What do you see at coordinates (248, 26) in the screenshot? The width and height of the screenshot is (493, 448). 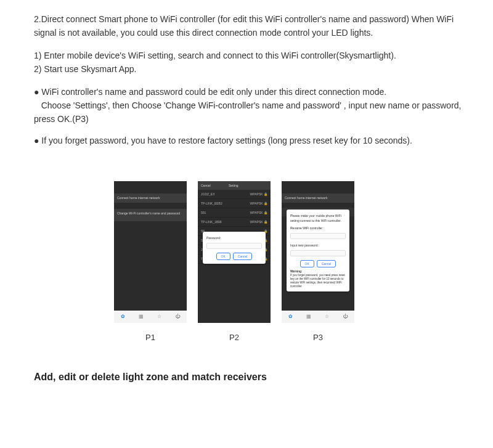 I see `intro-paragraph-1: 2.Direct connect Smart phone to WiFi con…` at bounding box center [248, 26].